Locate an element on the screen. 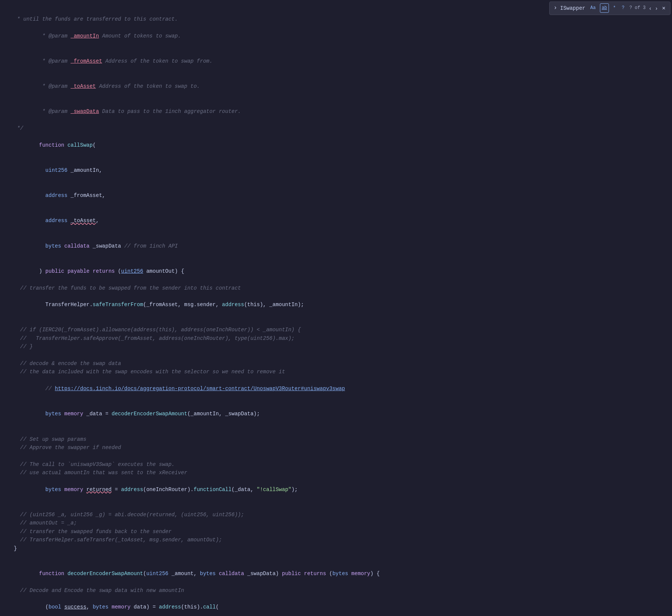 This screenshot has height=616, width=672. whole-word-btn: ab is located at coordinates (604, 8).